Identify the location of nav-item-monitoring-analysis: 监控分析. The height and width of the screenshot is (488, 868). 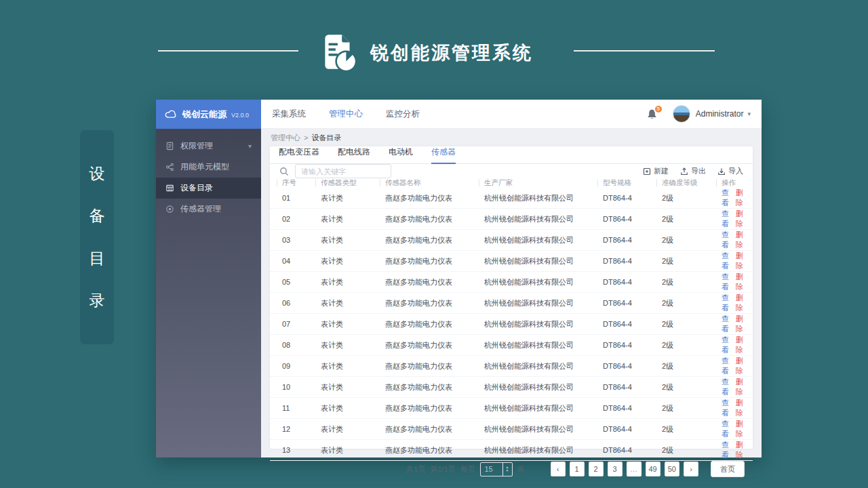
(403, 114).